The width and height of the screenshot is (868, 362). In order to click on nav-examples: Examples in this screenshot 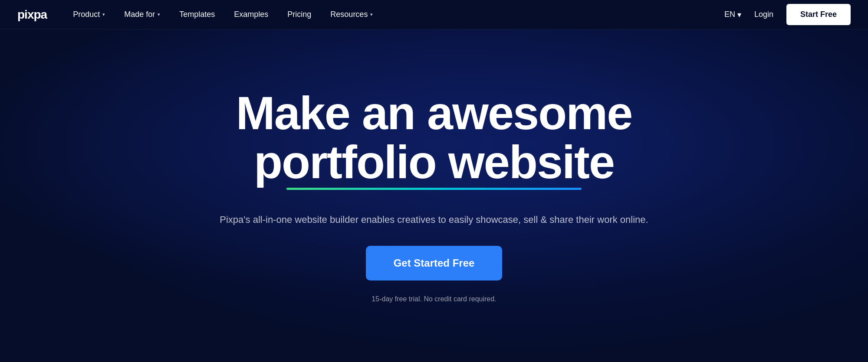, I will do `click(251, 15)`.